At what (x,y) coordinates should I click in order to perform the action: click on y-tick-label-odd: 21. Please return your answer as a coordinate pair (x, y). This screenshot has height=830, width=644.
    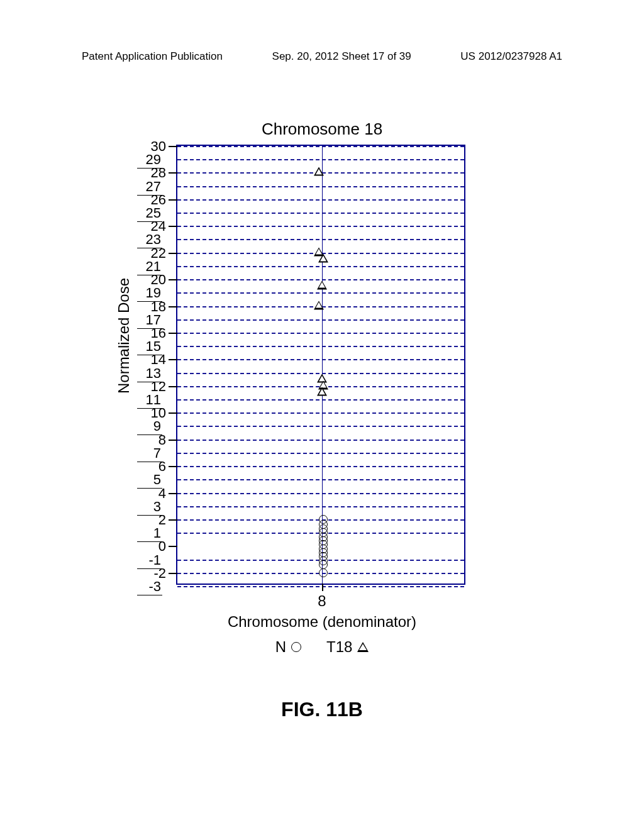
    Looking at the image, I should click on (150, 267).